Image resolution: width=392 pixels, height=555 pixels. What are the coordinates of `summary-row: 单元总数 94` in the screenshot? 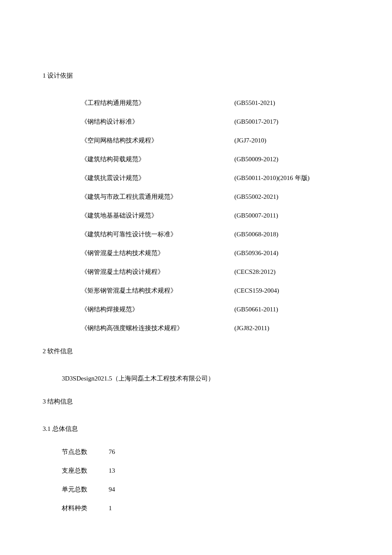 It's located at (205, 489).